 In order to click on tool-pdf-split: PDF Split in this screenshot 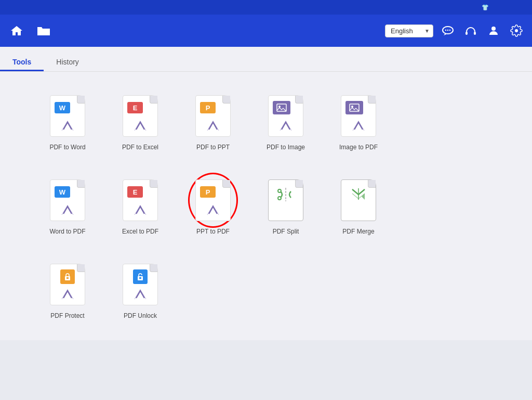, I will do `click(286, 206)`.